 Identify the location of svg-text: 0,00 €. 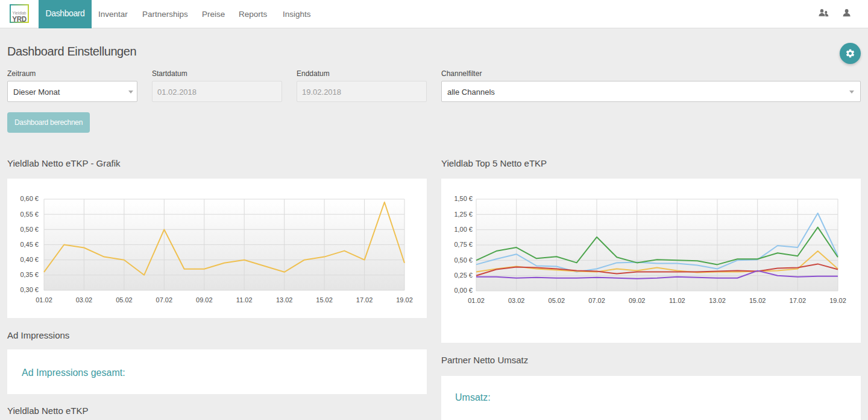
(463, 290).